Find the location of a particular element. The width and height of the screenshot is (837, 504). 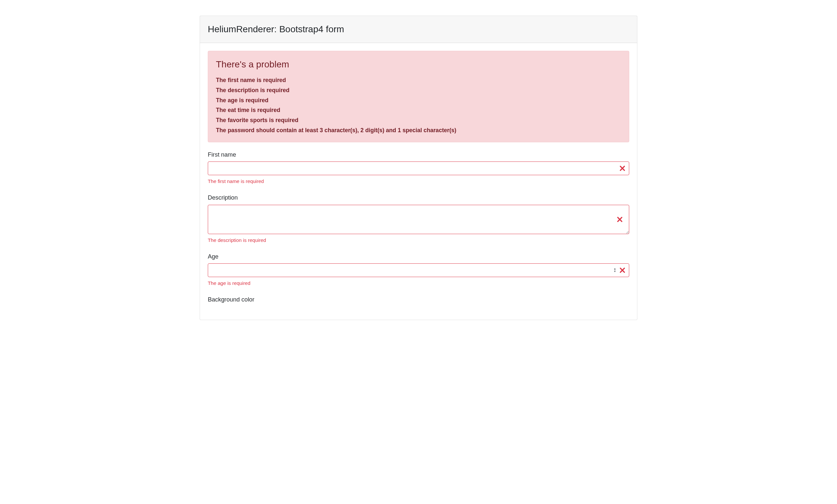

first-name-error: The first name is required is located at coordinates (418, 181).